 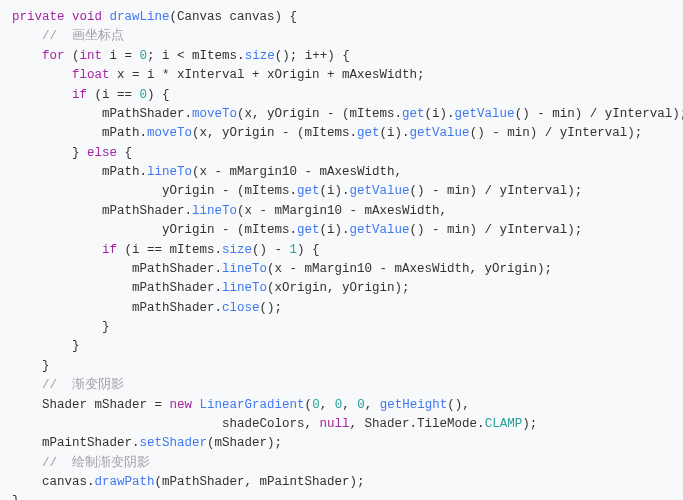 What do you see at coordinates (181, 56) in the screenshot?
I see `code-line: for (int i = 0; i < mItems.size(); i++) …` at bounding box center [181, 56].